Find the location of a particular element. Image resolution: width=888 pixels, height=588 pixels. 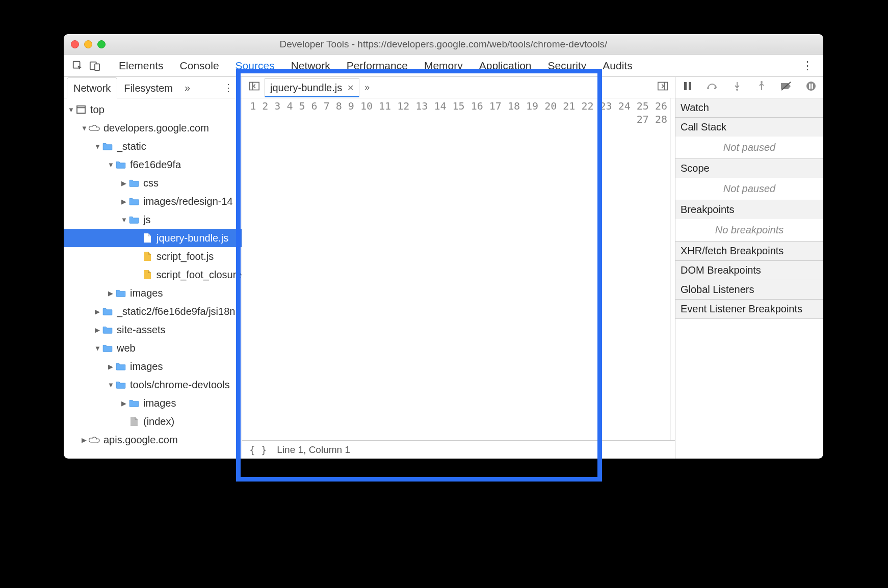

toggle-debugger-icon is located at coordinates (663, 88).